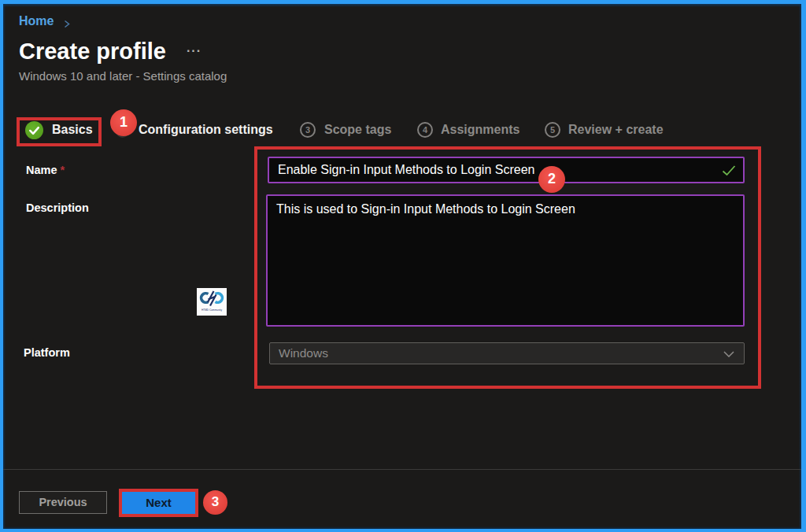 This screenshot has width=806, height=532. What do you see at coordinates (213, 310) in the screenshot?
I see `svg-text: HTMD Community` at bounding box center [213, 310].